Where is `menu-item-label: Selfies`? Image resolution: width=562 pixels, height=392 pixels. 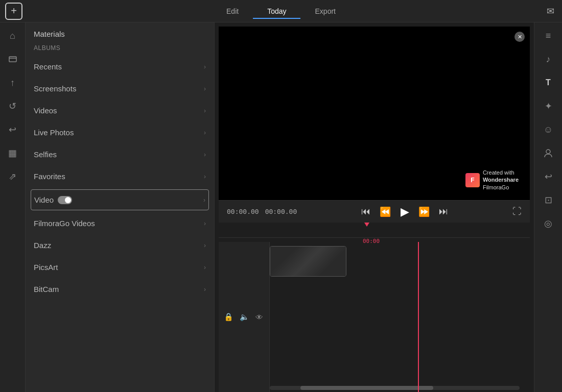
menu-item-label: Selfies is located at coordinates (45, 154).